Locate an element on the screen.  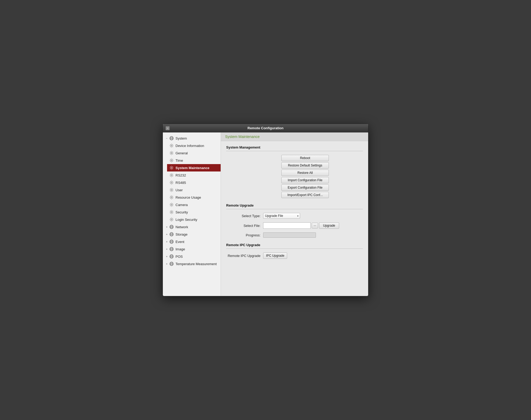
sidebar-item-user: User is located at coordinates (194, 190).